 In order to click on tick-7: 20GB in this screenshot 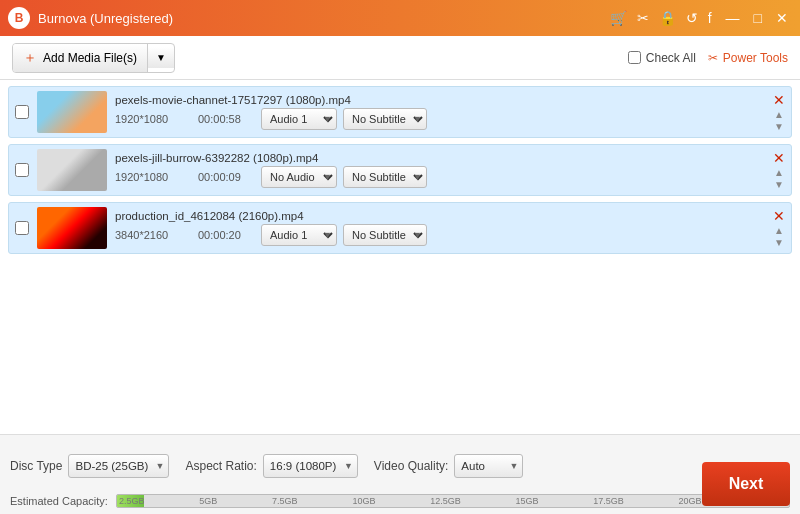, I will do `click(690, 501)`.